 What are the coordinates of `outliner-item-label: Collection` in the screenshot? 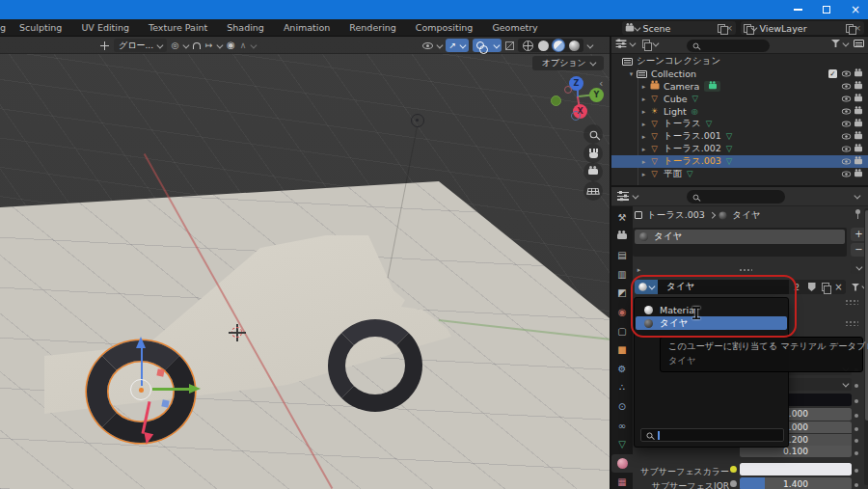 It's located at (673, 73).